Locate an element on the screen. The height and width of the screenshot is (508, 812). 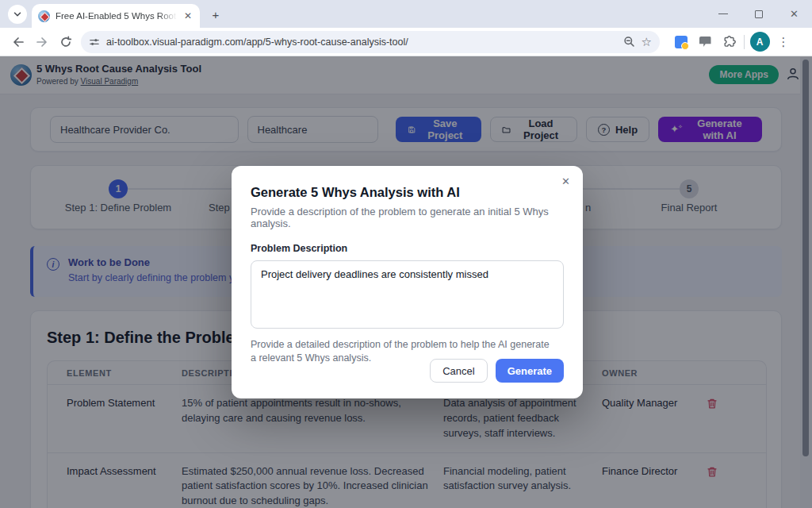
back-icon is located at coordinates (18, 42).